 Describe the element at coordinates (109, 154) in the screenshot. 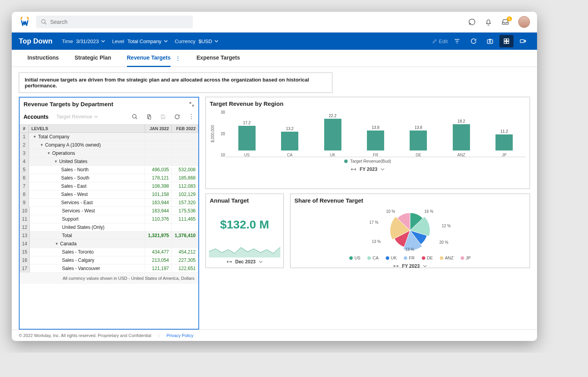

I see `table-row: 3▼Operations` at that location.